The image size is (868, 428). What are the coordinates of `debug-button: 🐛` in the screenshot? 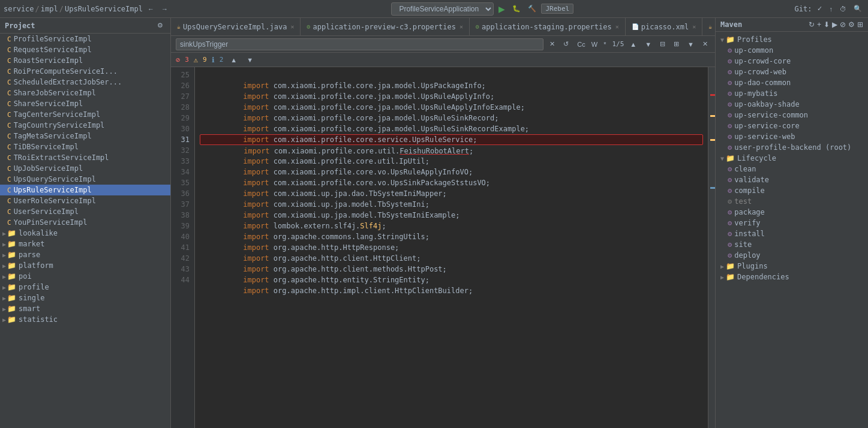 It's located at (516, 8).